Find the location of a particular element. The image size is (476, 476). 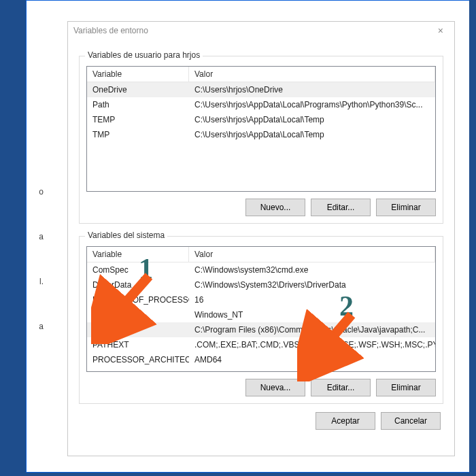

system-edit-button: Editar... is located at coordinates (341, 388).